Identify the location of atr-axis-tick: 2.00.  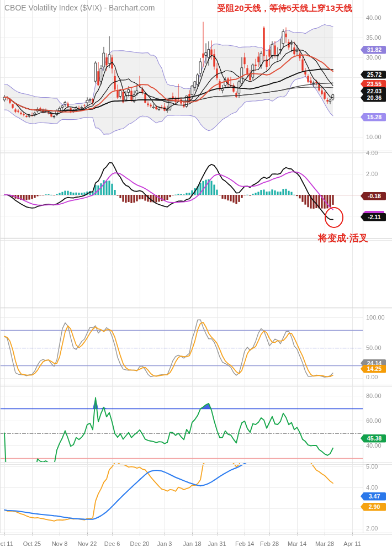
(379, 528).